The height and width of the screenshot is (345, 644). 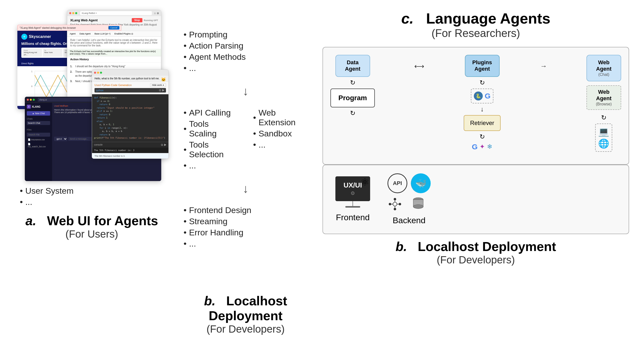 I want to click on to-field: To New York, so click(x=53, y=52).